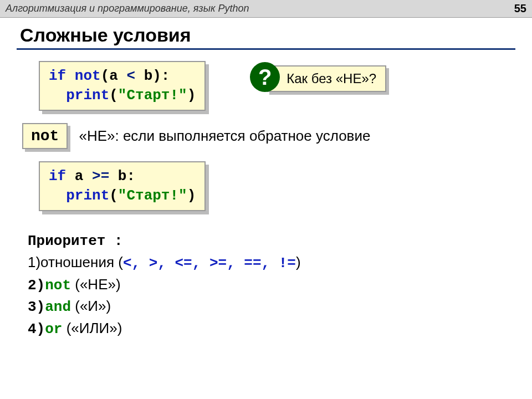 The height and width of the screenshot is (399, 532). Describe the element at coordinates (153, 196) in the screenshot. I see `string-literal-2: "Старт!"` at that location.